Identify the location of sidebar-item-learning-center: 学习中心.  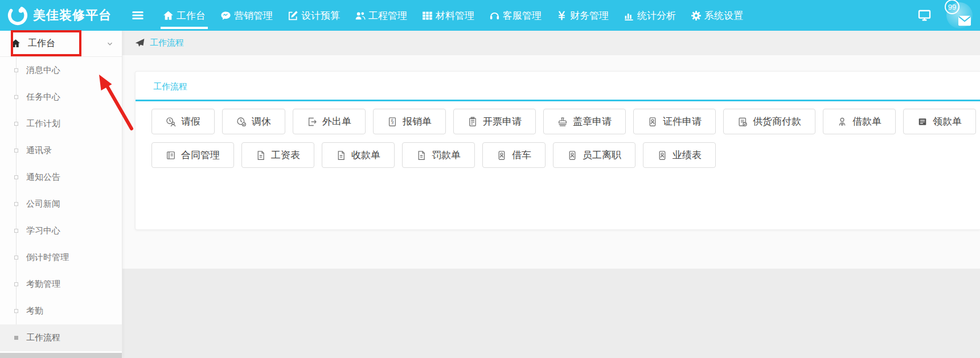
(61, 231).